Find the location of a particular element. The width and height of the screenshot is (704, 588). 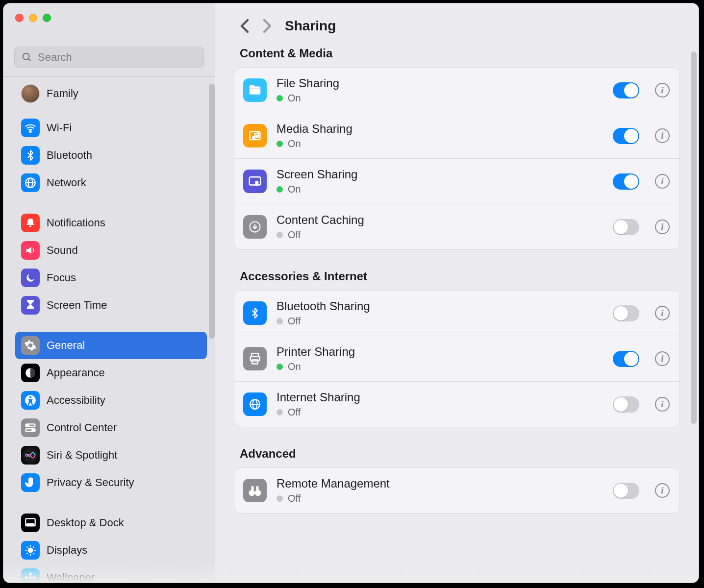

info-button-bluetooth-sharing: i is located at coordinates (662, 313).